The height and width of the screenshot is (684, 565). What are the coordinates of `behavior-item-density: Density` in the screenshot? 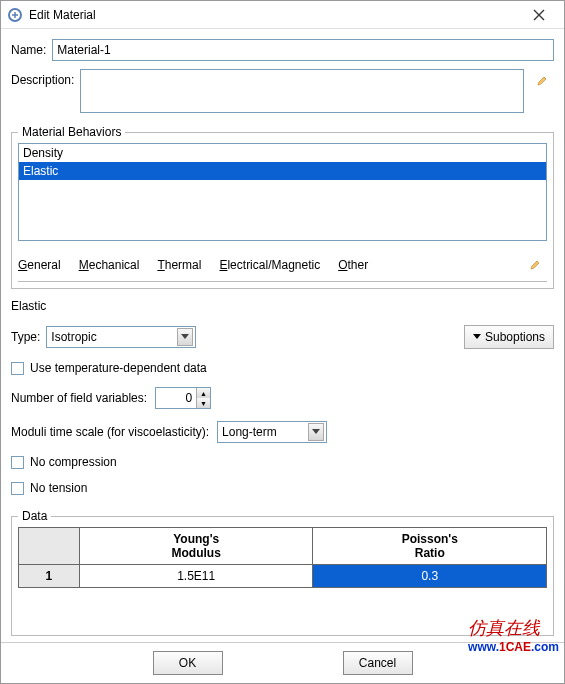 It's located at (282, 153).